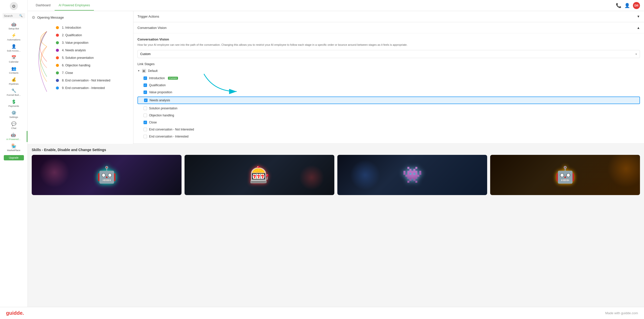  I want to click on checkbox-close, so click(145, 122).